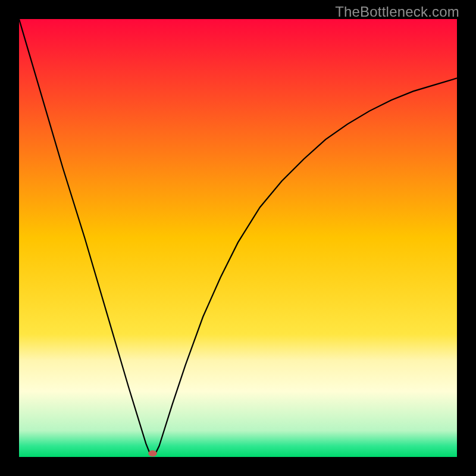  I want to click on optimum-marker, so click(152, 453).